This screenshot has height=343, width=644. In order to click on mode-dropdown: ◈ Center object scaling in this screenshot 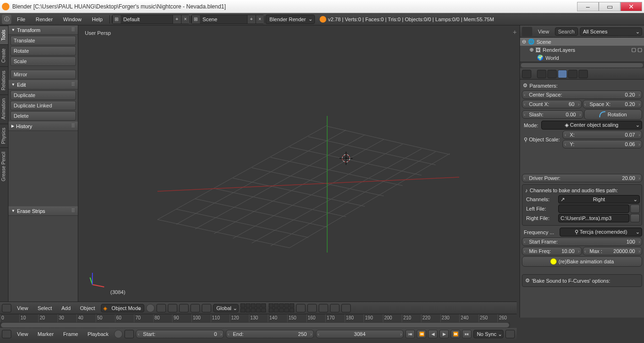, I will do `click(592, 125)`.